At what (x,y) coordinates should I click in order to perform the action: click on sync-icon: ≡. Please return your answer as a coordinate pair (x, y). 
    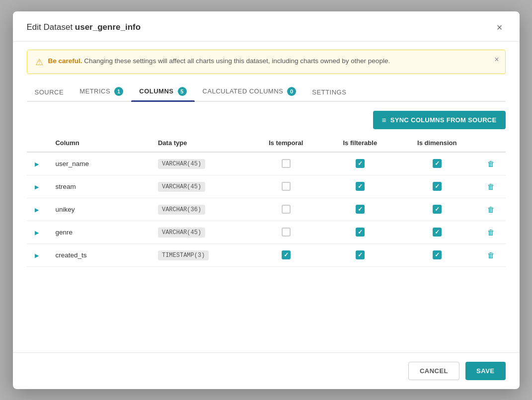
    Looking at the image, I should click on (384, 120).